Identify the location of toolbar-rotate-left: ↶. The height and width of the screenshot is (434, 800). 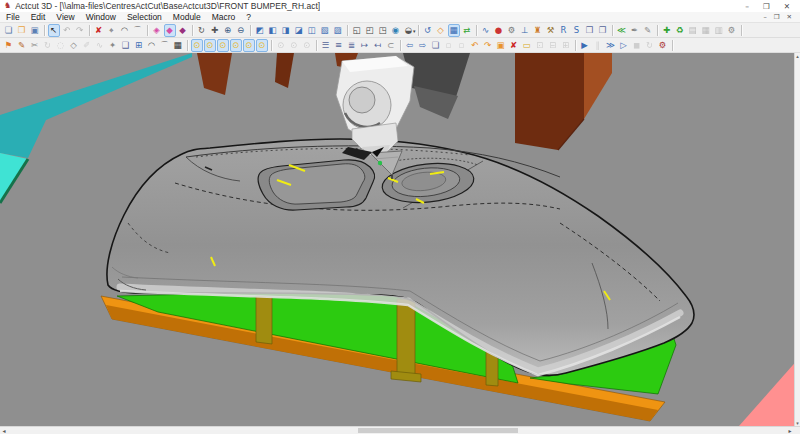
(475, 46).